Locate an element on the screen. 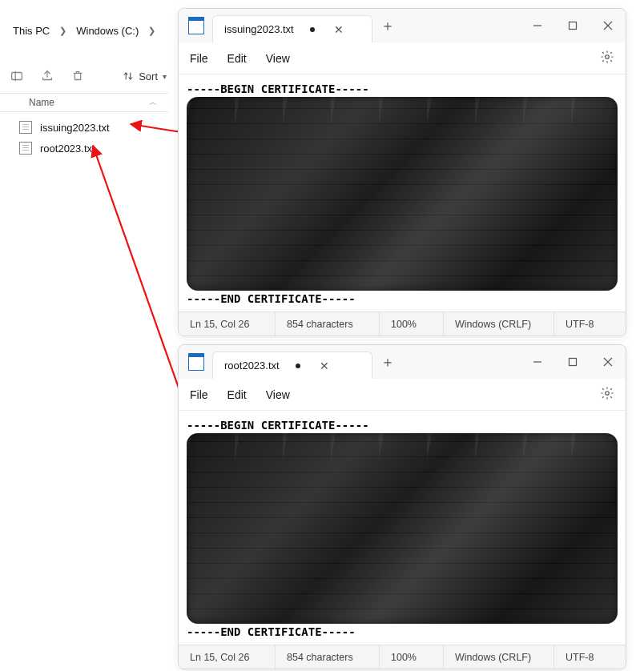 The image size is (644, 671). sort-label: Sort is located at coordinates (148, 77).